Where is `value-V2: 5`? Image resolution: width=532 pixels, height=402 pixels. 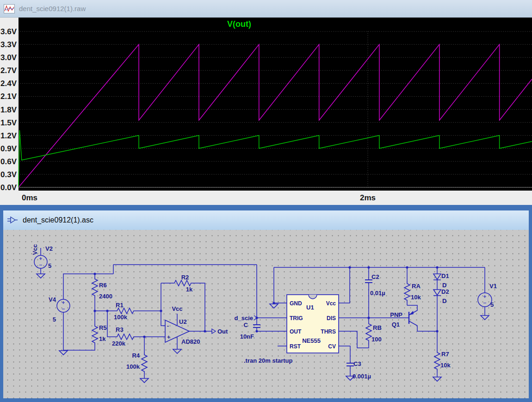
value-V2: 5 is located at coordinates (50, 266).